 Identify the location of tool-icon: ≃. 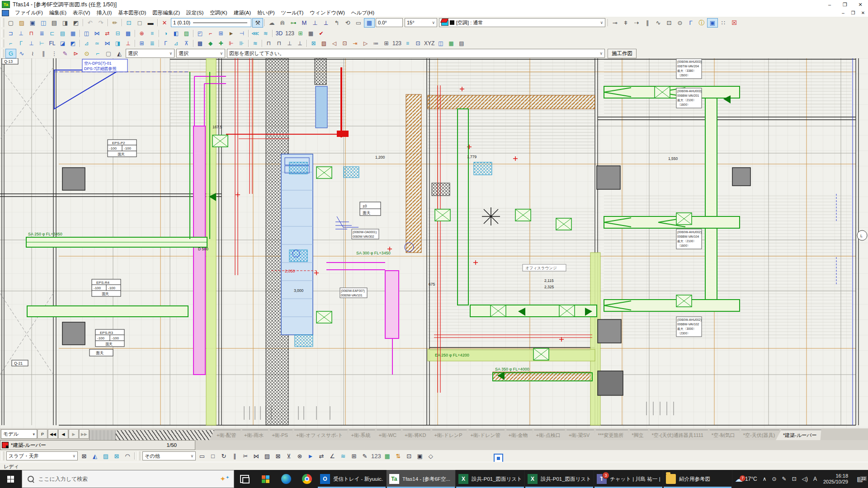
(97, 43).